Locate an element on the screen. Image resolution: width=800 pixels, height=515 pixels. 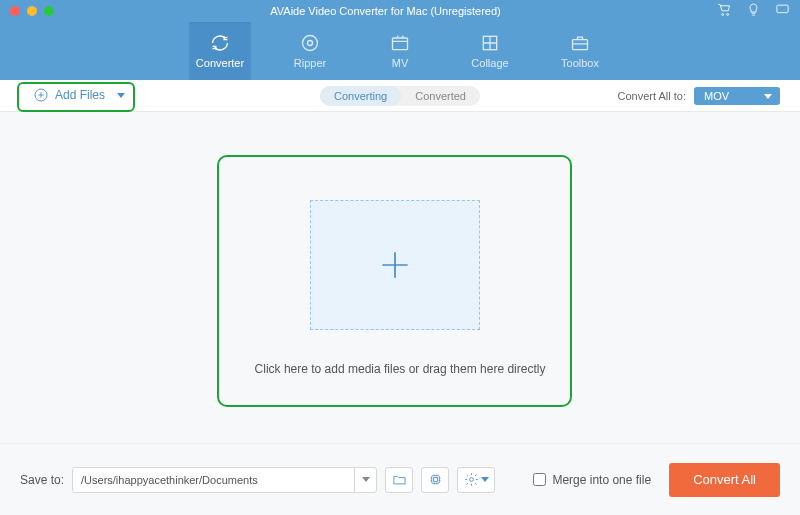
toolbox-icon is located at coordinates (580, 43).